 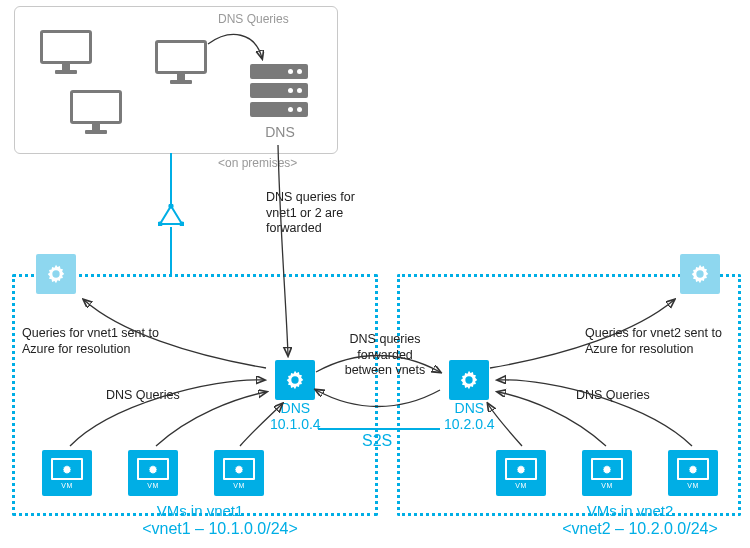 I want to click on vnet2-dnsq-label: DNS Queries, so click(x=613, y=396).